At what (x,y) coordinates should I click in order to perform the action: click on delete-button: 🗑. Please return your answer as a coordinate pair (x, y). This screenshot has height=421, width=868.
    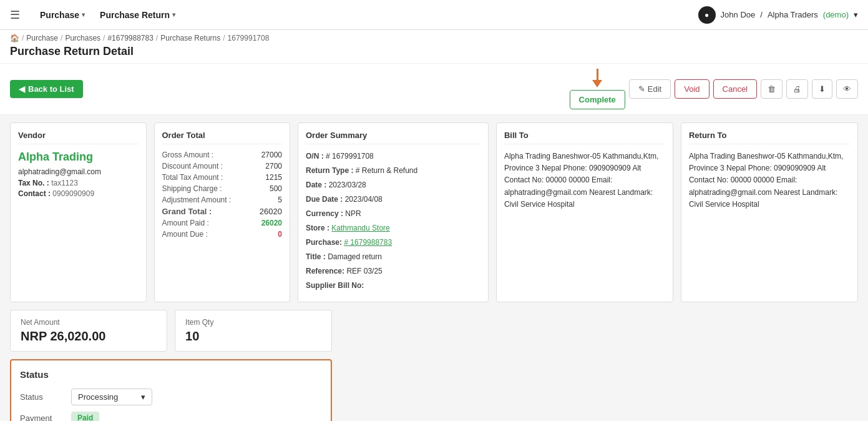
    Looking at the image, I should click on (771, 89).